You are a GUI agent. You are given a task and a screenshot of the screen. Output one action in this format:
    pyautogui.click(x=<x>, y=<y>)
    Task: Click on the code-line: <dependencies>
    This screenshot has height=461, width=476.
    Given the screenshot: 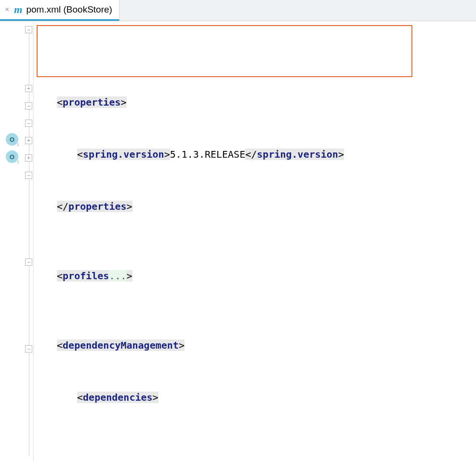 What is the action you would take?
    pyautogui.click(x=255, y=397)
    